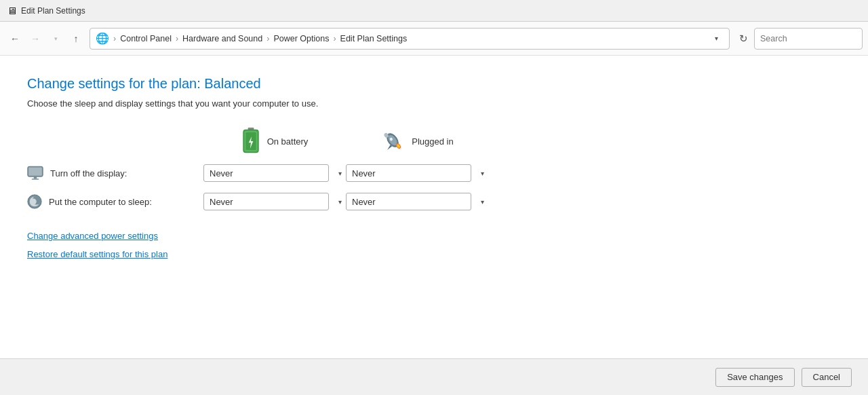  I want to click on plugged-in-icon, so click(393, 141).